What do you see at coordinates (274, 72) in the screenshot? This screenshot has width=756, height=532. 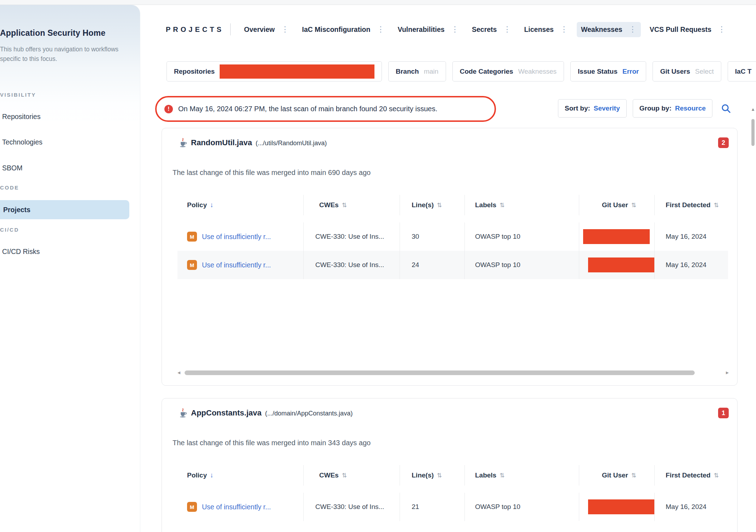 I see `filter-repositories: Repositories` at bounding box center [274, 72].